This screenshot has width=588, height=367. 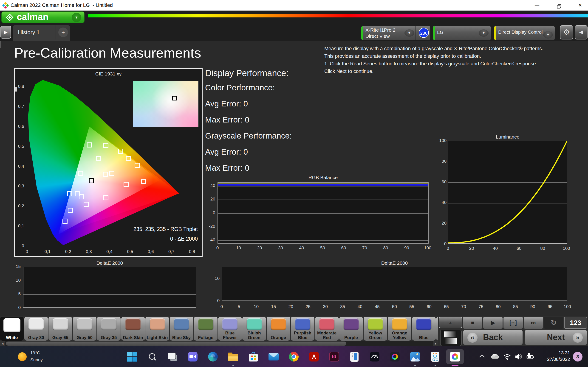 What do you see at coordinates (493, 337) in the screenshot?
I see `back-button: « Back` at bounding box center [493, 337].